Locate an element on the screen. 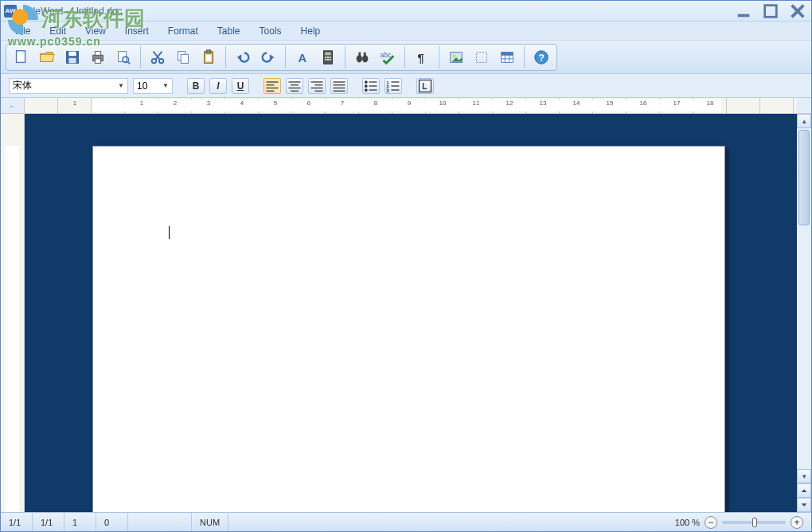 The image size is (812, 532). font-size-select: 10▼ is located at coordinates (153, 86).